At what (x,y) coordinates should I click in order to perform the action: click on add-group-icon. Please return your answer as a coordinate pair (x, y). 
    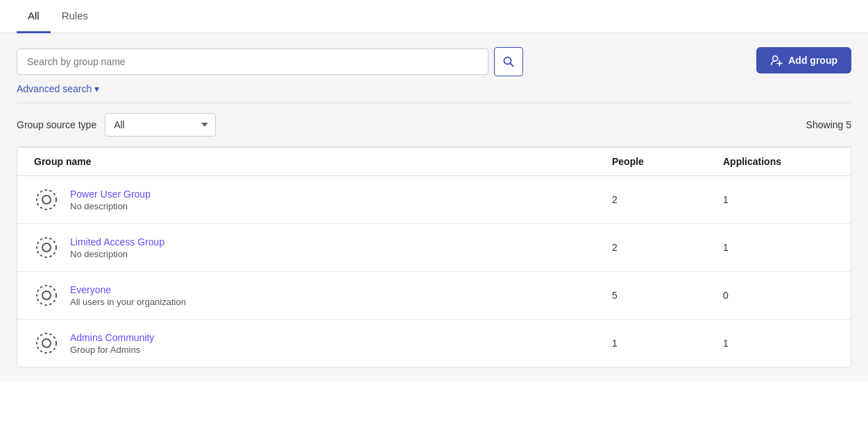
    Looking at the image, I should click on (776, 60).